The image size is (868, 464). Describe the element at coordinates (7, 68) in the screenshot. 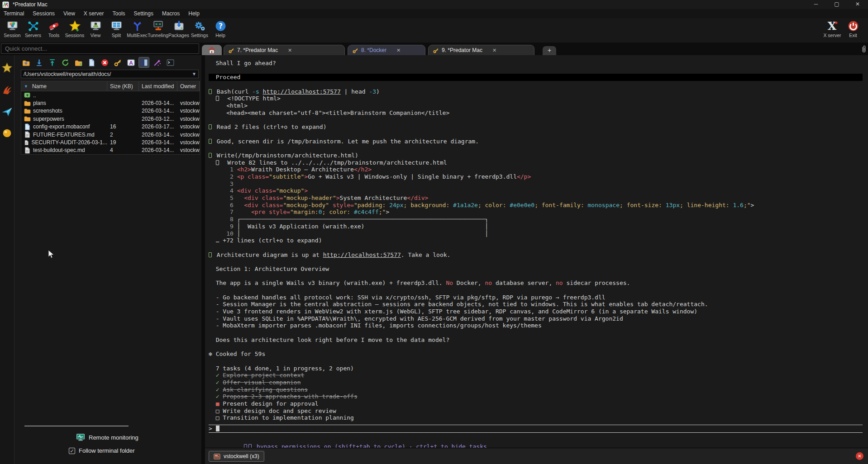

I see `sidebar-tab-sessions` at that location.